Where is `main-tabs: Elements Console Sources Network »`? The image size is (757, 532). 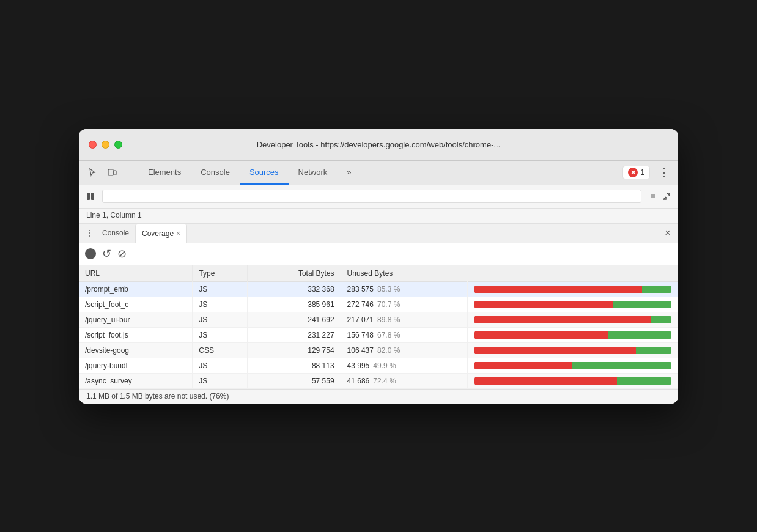 main-tabs: Elements Console Sources Network » is located at coordinates (249, 172).